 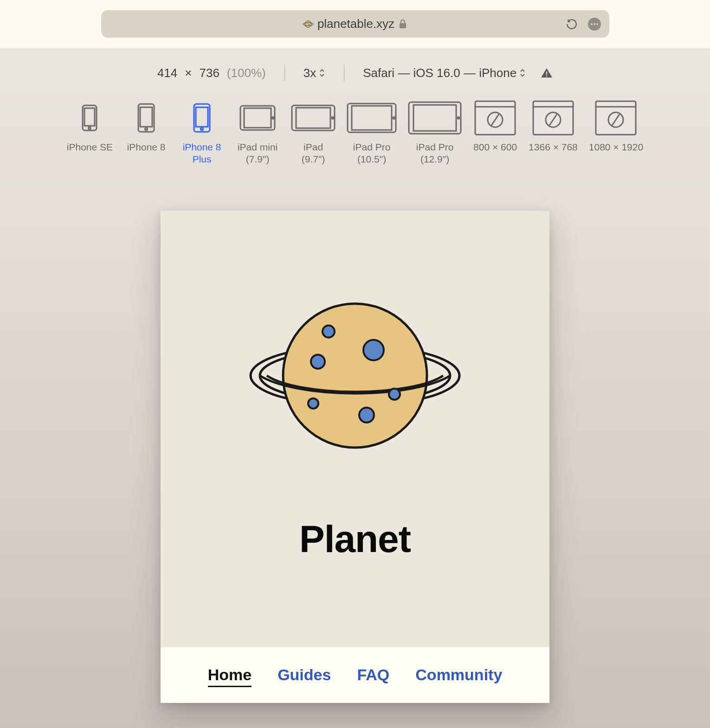 I want to click on warning-icon, so click(x=547, y=73).